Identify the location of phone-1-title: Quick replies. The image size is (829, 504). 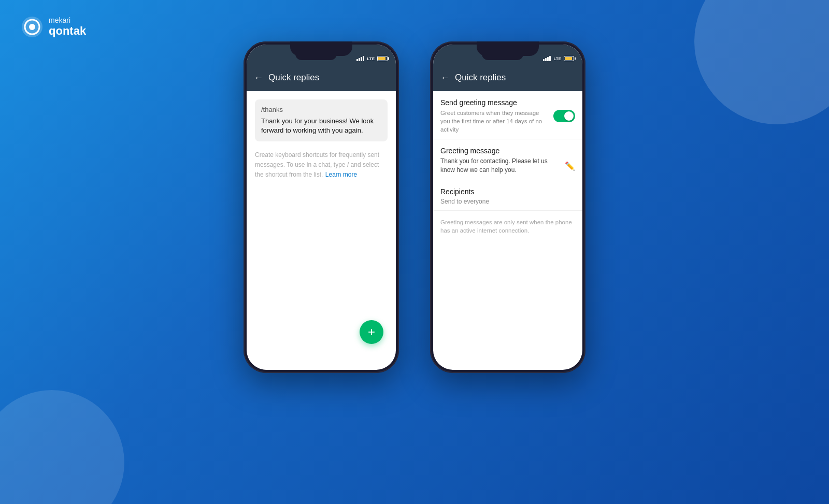
(294, 78).